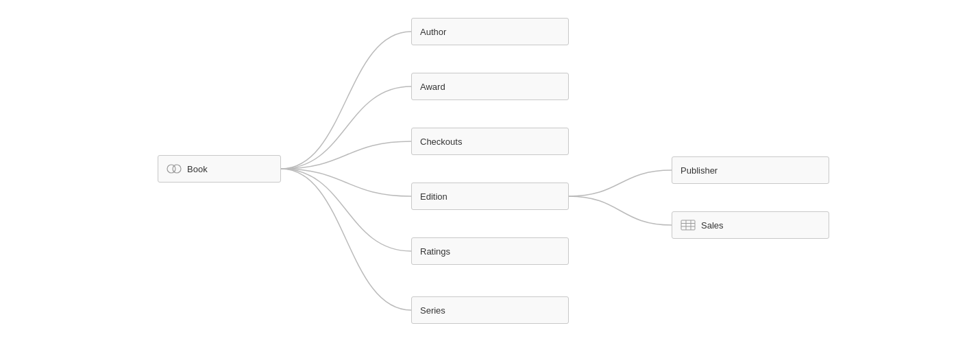 Image resolution: width=980 pixels, height=352 pixels. I want to click on node-publisher-label: Publisher, so click(699, 170).